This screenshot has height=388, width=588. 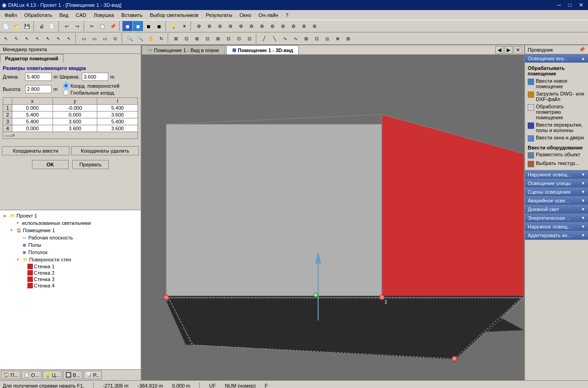 What do you see at coordinates (48, 38) in the screenshot?
I see `tb2-select5: ↖` at bounding box center [48, 38].